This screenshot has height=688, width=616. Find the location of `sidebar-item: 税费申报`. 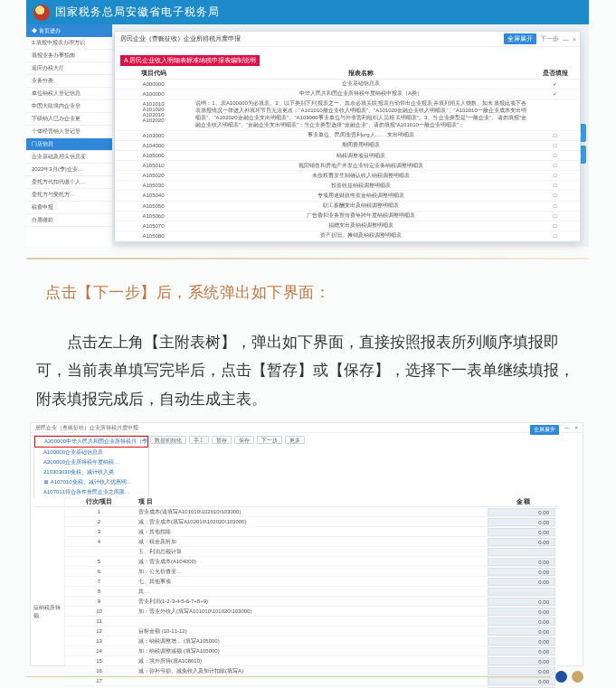

sidebar-item: 税费申报 is located at coordinates (69, 208).